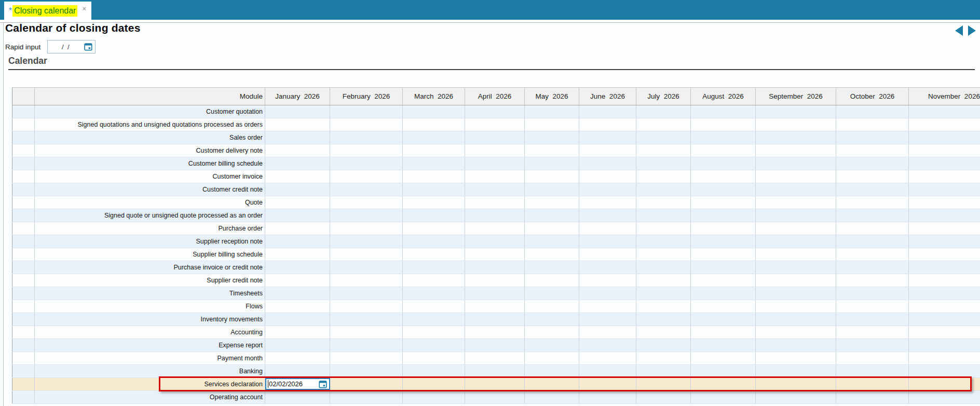 This screenshot has width=980, height=406. I want to click on tab-closing-calendar: * Closing calendar ×, so click(48, 10).